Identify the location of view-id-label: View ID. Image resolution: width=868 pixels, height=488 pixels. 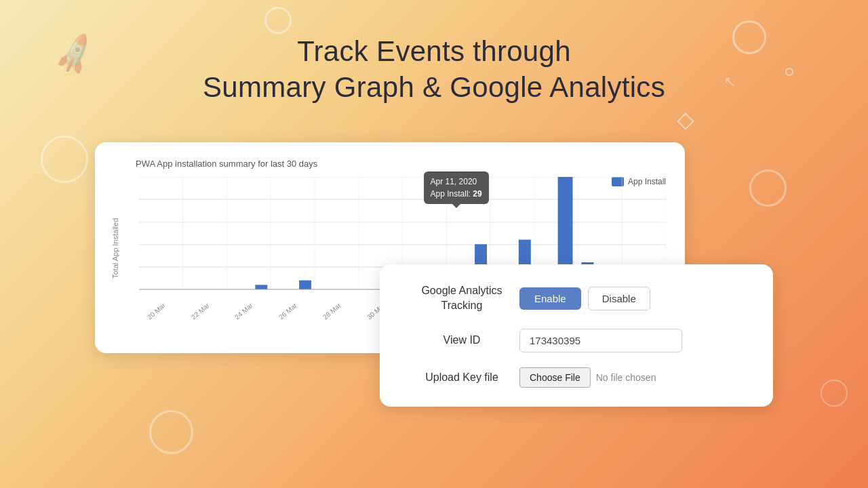
(462, 340).